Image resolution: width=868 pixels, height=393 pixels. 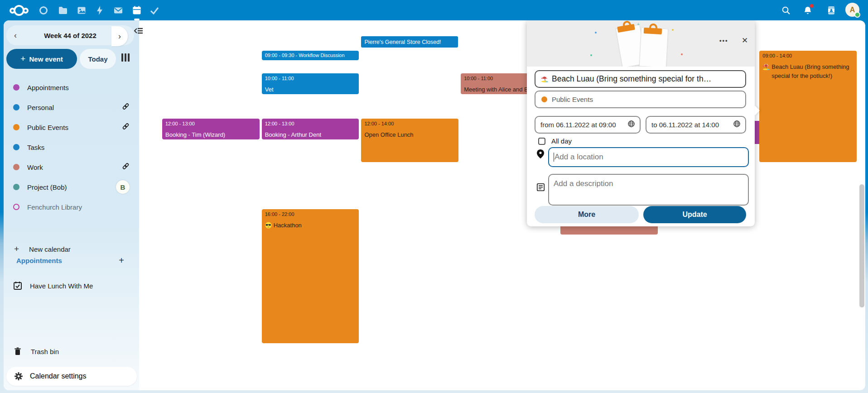 I want to click on appointments-heading: Appointments, so click(x=39, y=261).